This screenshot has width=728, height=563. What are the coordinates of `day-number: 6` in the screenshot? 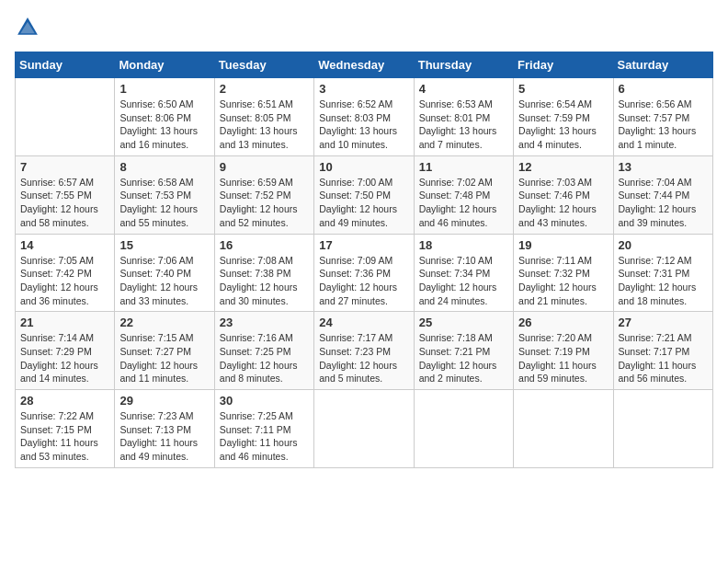 It's located at (664, 88).